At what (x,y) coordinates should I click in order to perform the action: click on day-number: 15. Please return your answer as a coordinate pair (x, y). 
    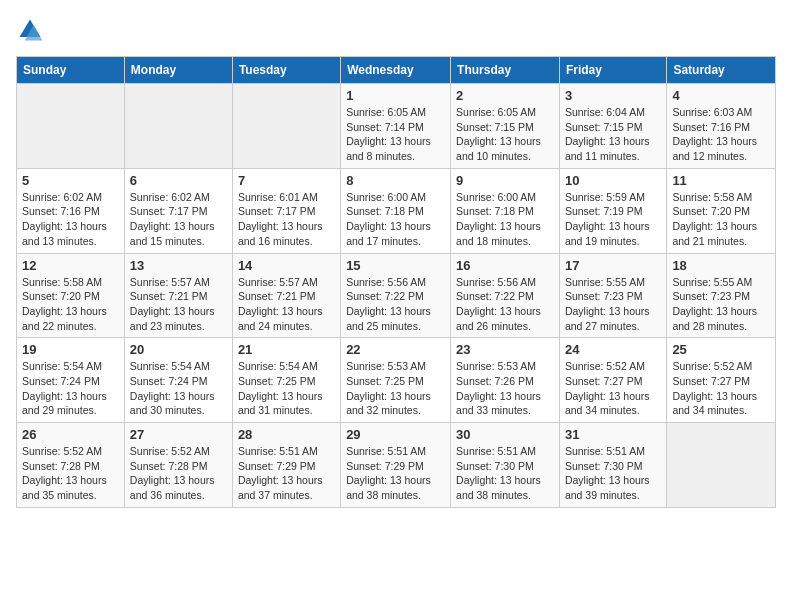
    Looking at the image, I should click on (396, 266).